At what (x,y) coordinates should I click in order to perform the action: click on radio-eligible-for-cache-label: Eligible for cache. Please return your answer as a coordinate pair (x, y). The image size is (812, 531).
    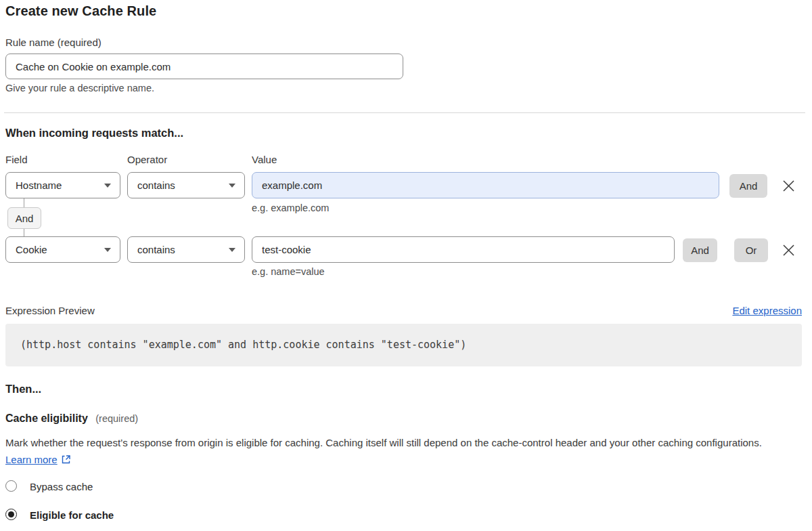
    Looking at the image, I should click on (72, 515).